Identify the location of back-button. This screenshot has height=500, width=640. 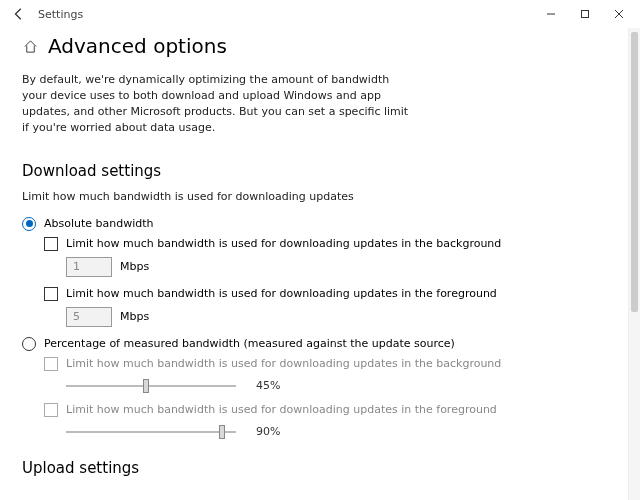
(19, 14).